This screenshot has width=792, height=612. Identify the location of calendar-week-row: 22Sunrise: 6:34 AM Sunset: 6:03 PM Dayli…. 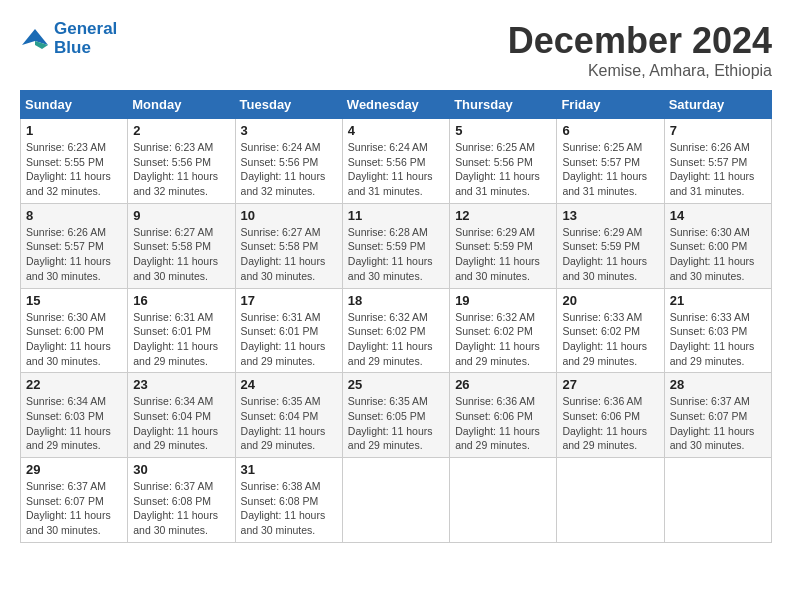
(396, 416).